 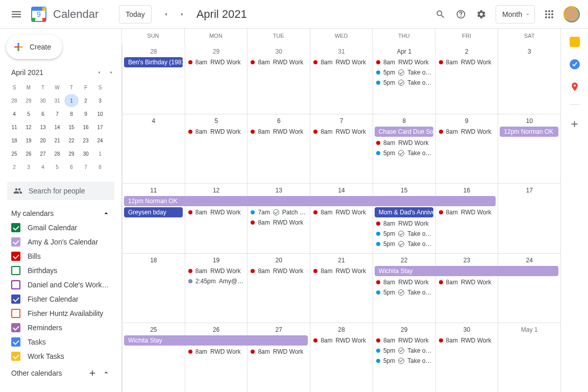 I want to click on day-number: 2, so click(x=467, y=52).